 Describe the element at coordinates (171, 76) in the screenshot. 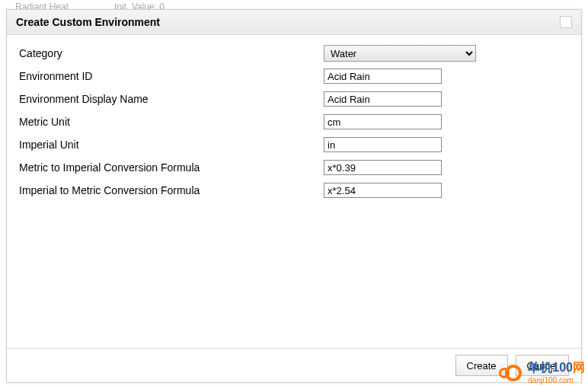

I see `label-environment-id: Environment ID` at that location.